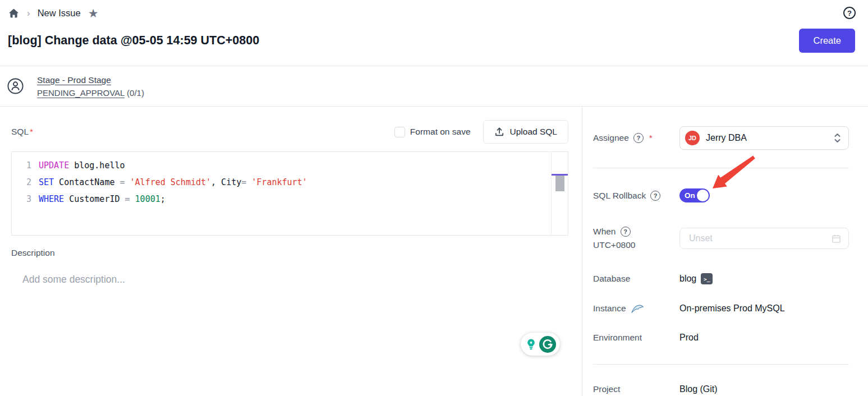 The width and height of the screenshot is (868, 396). Describe the element at coordinates (764, 238) in the screenshot. I see `when-datetime-input` at that location.